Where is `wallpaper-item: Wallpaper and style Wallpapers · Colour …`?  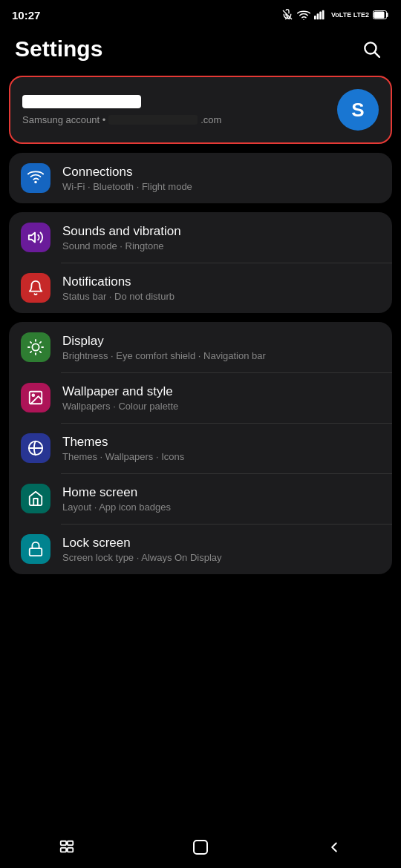
wallpaper-item: Wallpaper and style Wallpapers · Colour … is located at coordinates (200, 398).